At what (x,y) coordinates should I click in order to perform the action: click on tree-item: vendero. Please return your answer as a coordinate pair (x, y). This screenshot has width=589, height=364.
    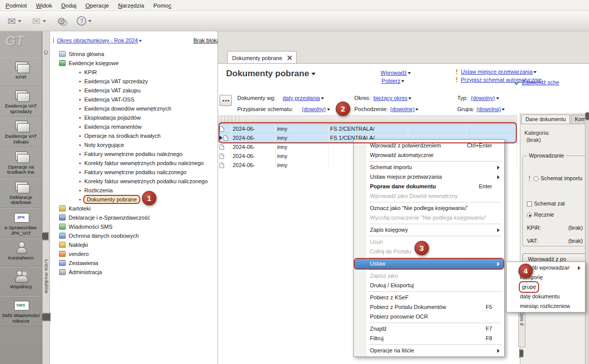
    Looking at the image, I should click on (134, 254).